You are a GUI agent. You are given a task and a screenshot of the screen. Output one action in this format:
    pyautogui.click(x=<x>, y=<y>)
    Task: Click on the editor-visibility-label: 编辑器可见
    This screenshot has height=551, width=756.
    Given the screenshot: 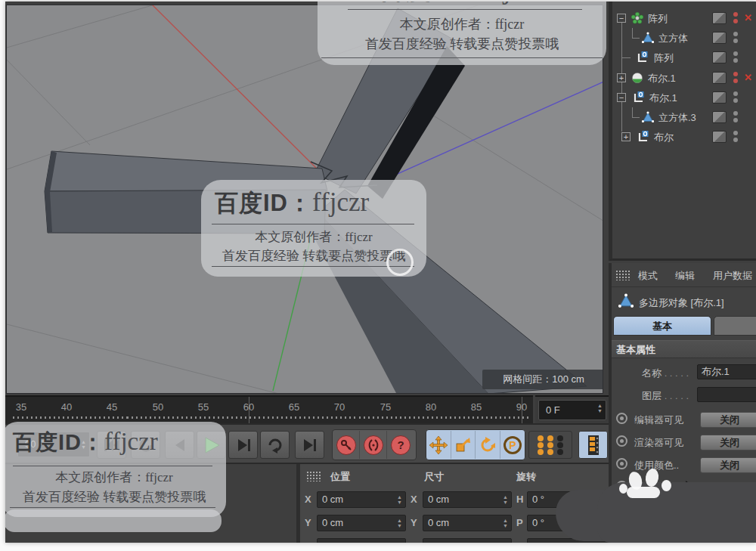 What is the action you would take?
    pyautogui.click(x=659, y=420)
    